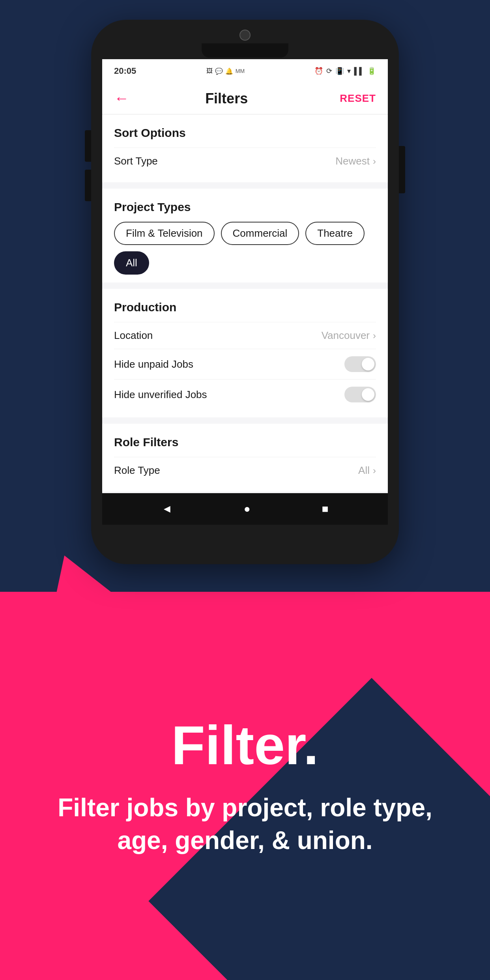 This screenshot has width=490, height=980. I want to click on signal-icon: ▌▌, so click(359, 71).